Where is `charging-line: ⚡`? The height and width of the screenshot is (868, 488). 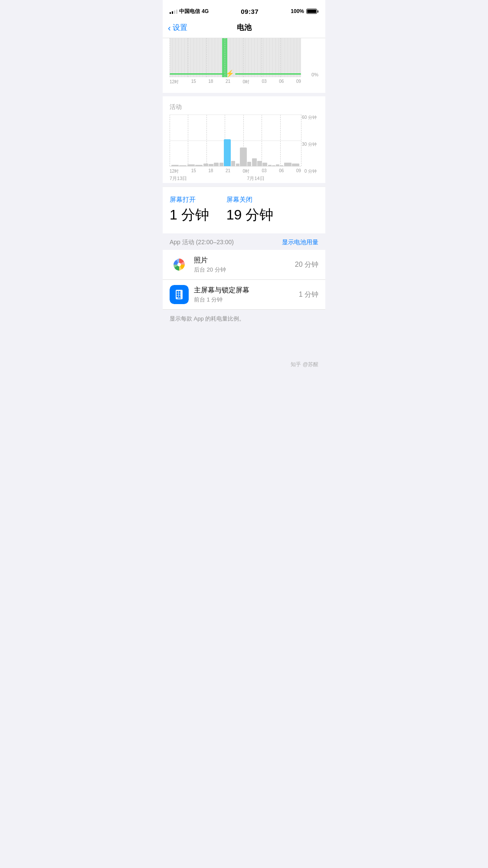 charging-line: ⚡ is located at coordinates (235, 74).